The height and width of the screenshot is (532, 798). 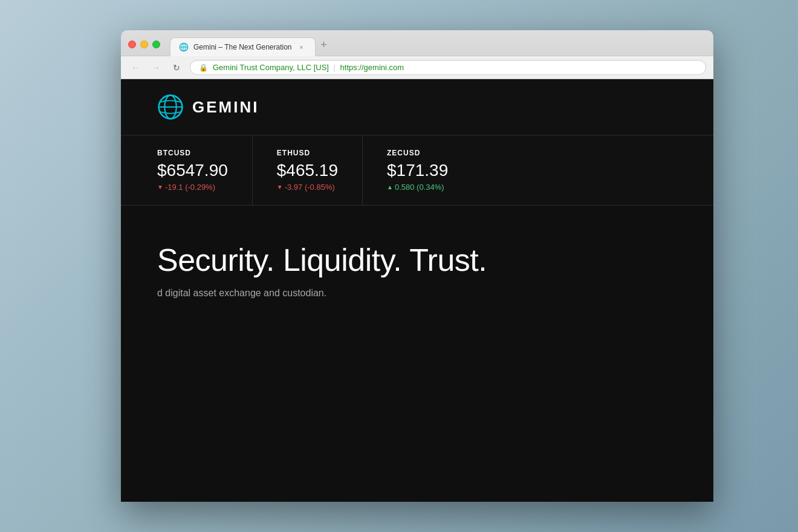 What do you see at coordinates (177, 68) in the screenshot?
I see `reload-button: ↻` at bounding box center [177, 68].